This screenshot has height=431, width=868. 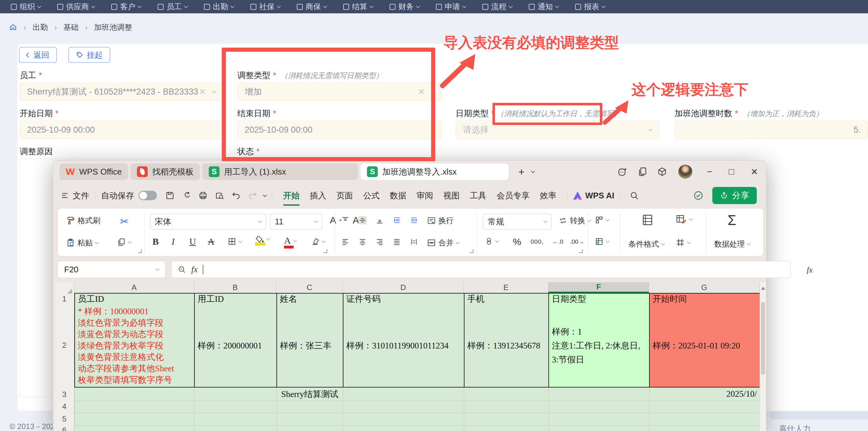 I want to click on menu-tab-insert: 插入, so click(x=318, y=196).